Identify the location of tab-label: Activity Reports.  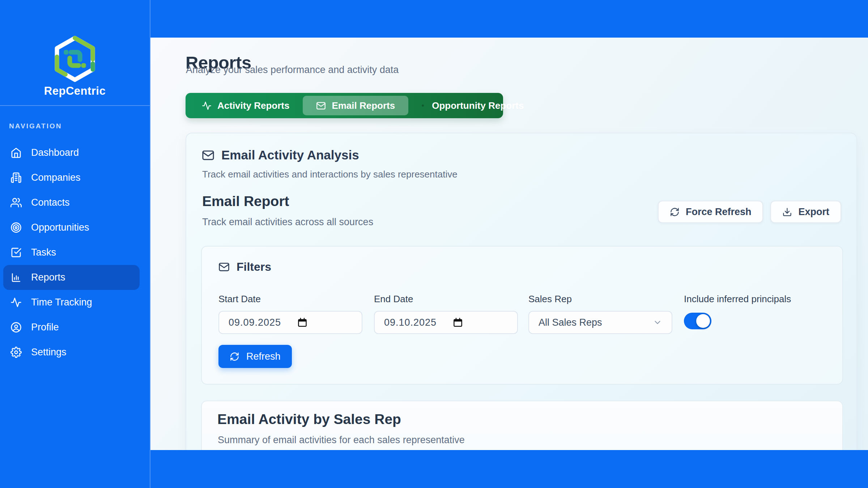
(253, 106).